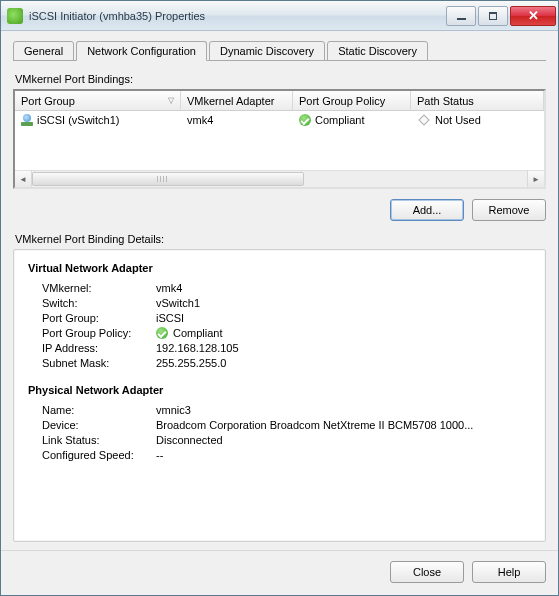 The height and width of the screenshot is (596, 559). Describe the element at coordinates (92, 303) in the screenshot. I see `switch-label: Switch:` at that location.